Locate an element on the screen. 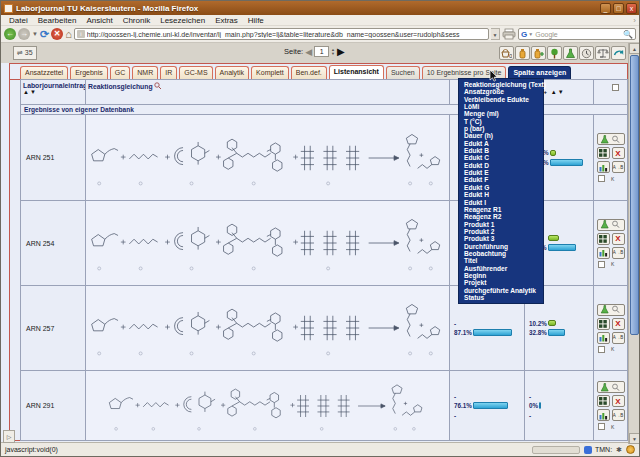  page-number-input: 1 is located at coordinates (322, 52).